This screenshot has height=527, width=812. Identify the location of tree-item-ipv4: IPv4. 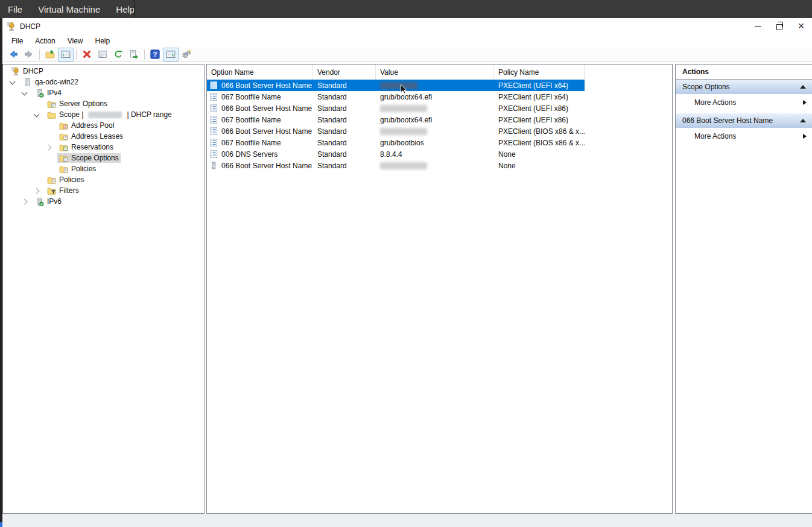
(104, 93).